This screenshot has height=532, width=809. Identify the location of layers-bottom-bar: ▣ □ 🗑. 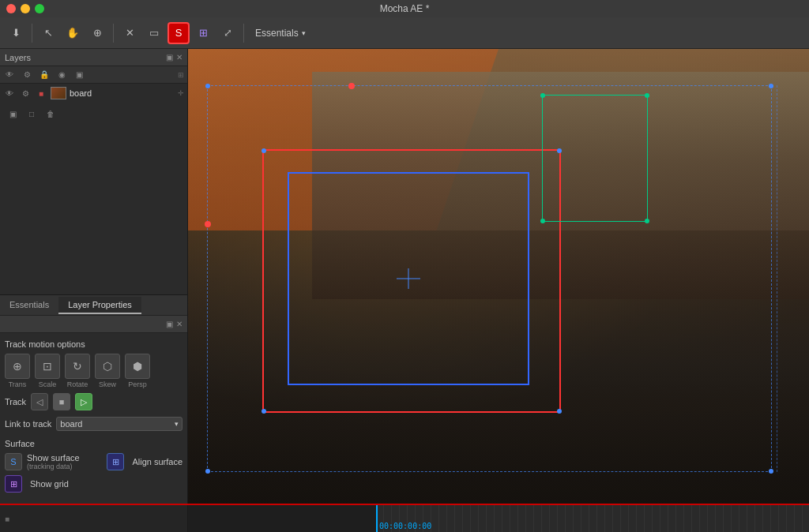
(93, 114).